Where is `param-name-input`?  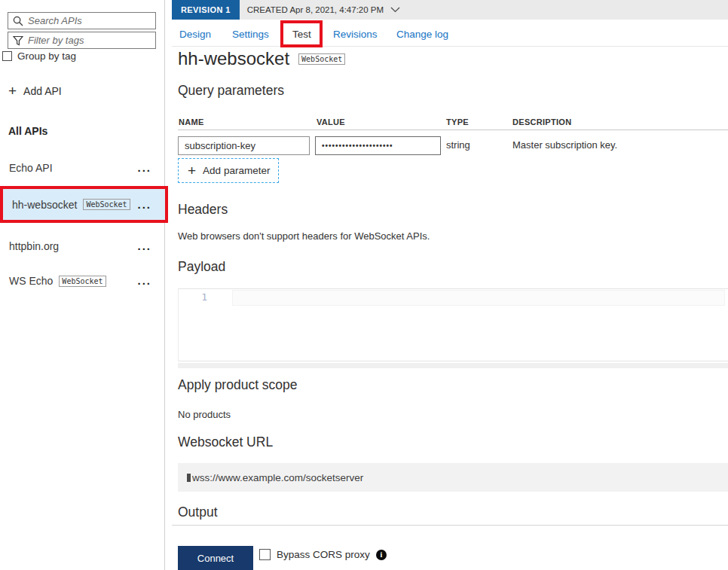
param-name-input is located at coordinates (244, 146).